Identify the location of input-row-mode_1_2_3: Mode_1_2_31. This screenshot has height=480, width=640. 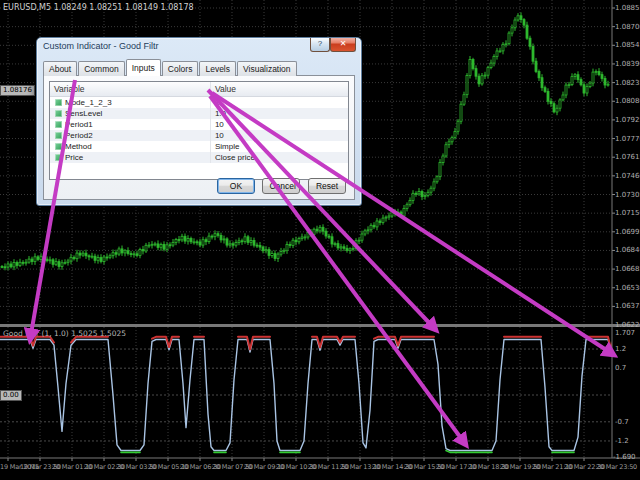
(199, 102).